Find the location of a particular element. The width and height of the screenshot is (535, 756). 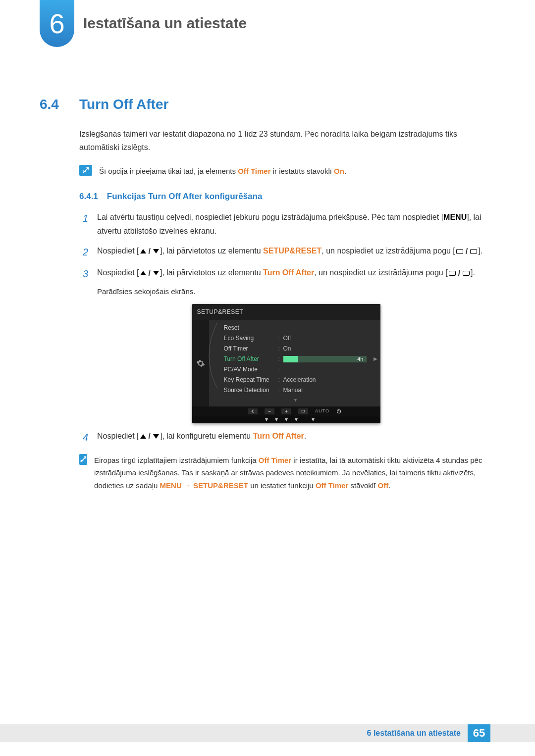

s3d: ]. is located at coordinates (473, 272).